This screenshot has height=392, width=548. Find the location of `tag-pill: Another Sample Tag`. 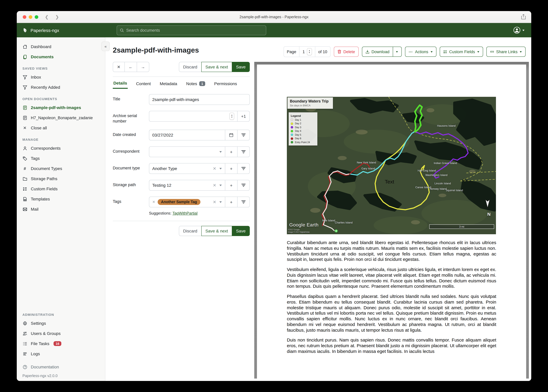

tag-pill: Another Sample Tag is located at coordinates (179, 202).